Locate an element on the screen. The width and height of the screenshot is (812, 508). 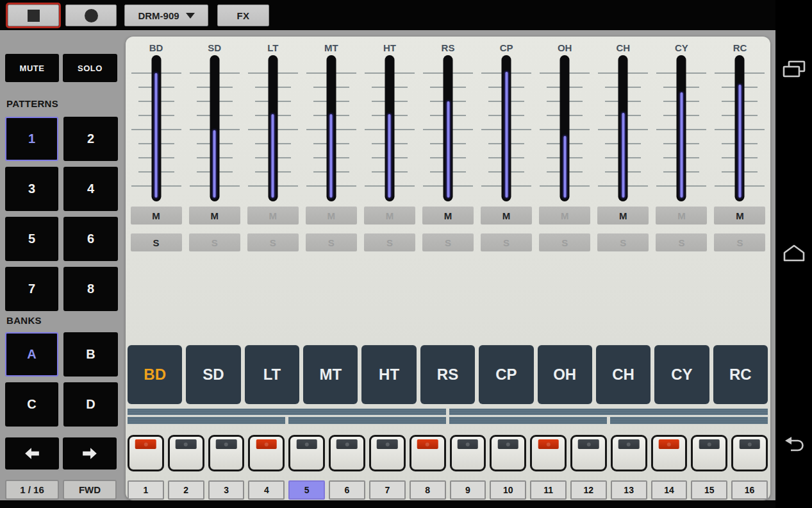
step-number-button: 13 is located at coordinates (629, 490).